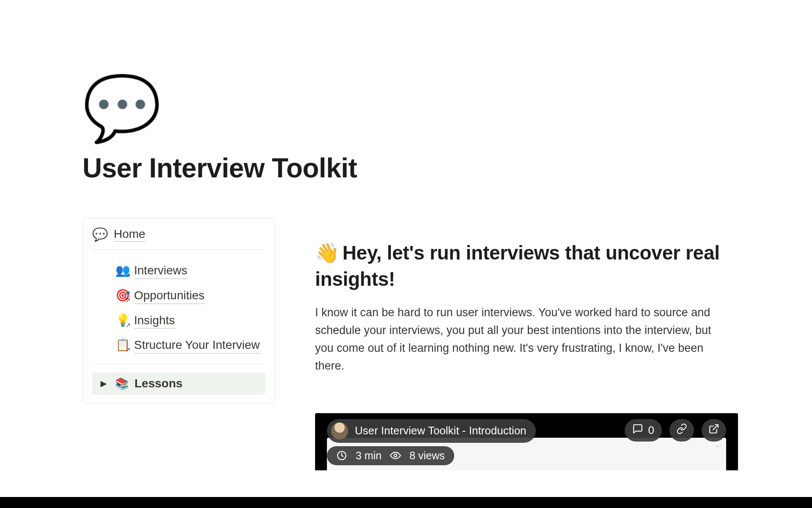 The width and height of the screenshot is (812, 508). What do you see at coordinates (441, 431) in the screenshot?
I see `video-title: User Interview Toolkit - Introduction` at bounding box center [441, 431].